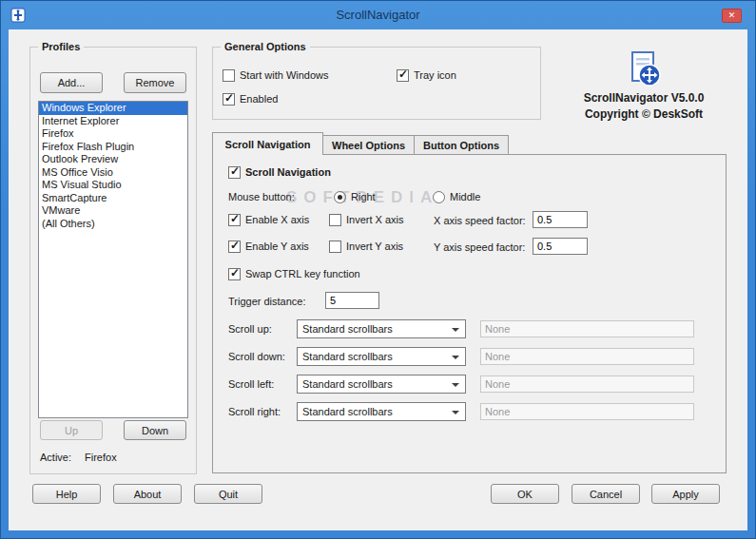 This screenshot has width=756, height=539. I want to click on copyright: Copyright © DeskSoft, so click(644, 114).